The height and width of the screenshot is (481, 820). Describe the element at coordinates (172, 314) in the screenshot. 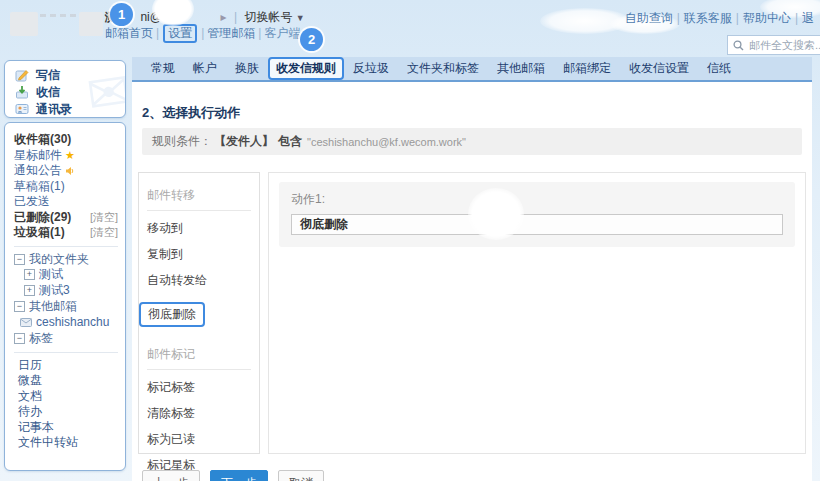

I see `action-delete-permanently: 彻底删除` at that location.